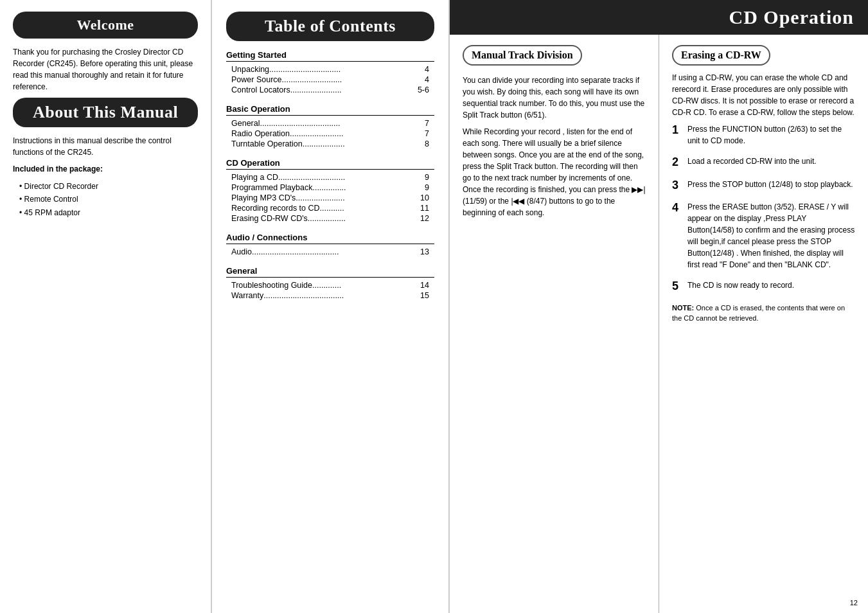 Image resolution: width=868 pixels, height=613 pixels. I want to click on toc-section-cd-operation: CD Operation, so click(330, 164).